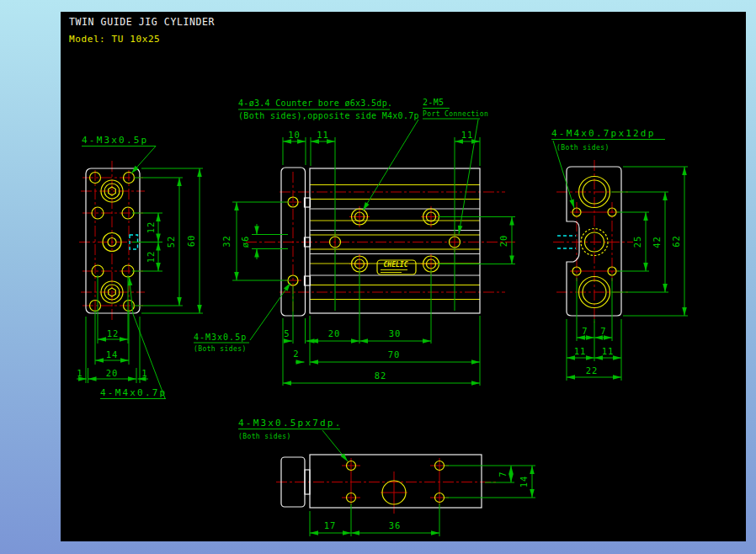 The image size is (756, 554). What do you see at coordinates (221, 349) in the screenshot?
I see `label-m3-both-2: (Both sides)` at bounding box center [221, 349].